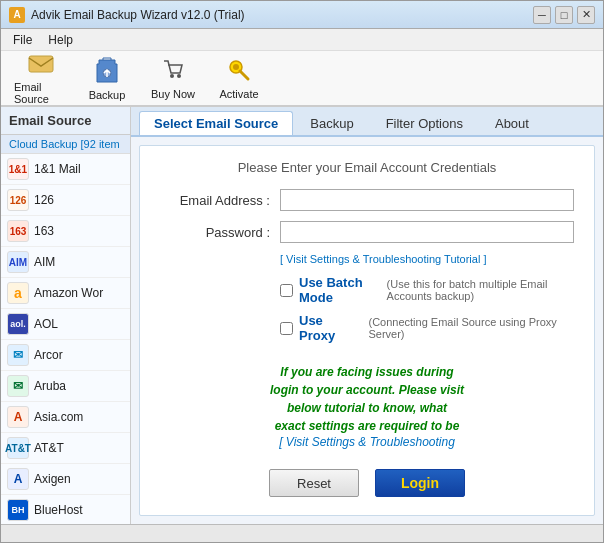 The image size is (604, 543). I want to click on maximize-button: □, so click(564, 15).